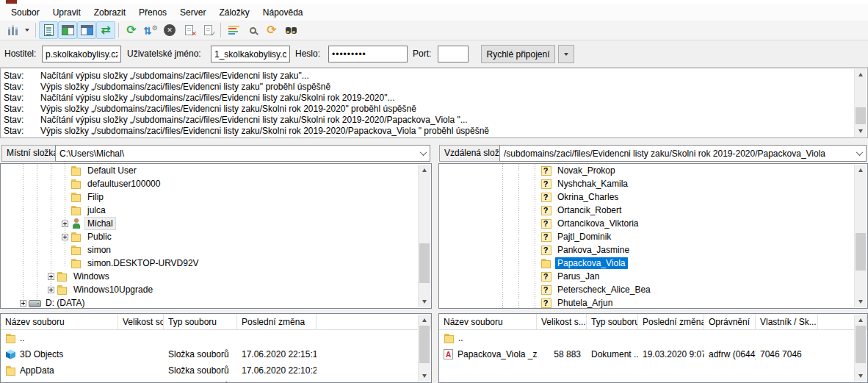 The height and width of the screenshot is (383, 868). What do you see at coordinates (141, 322) in the screenshot?
I see `column-header-velikost-so: Velikost so...` at bounding box center [141, 322].